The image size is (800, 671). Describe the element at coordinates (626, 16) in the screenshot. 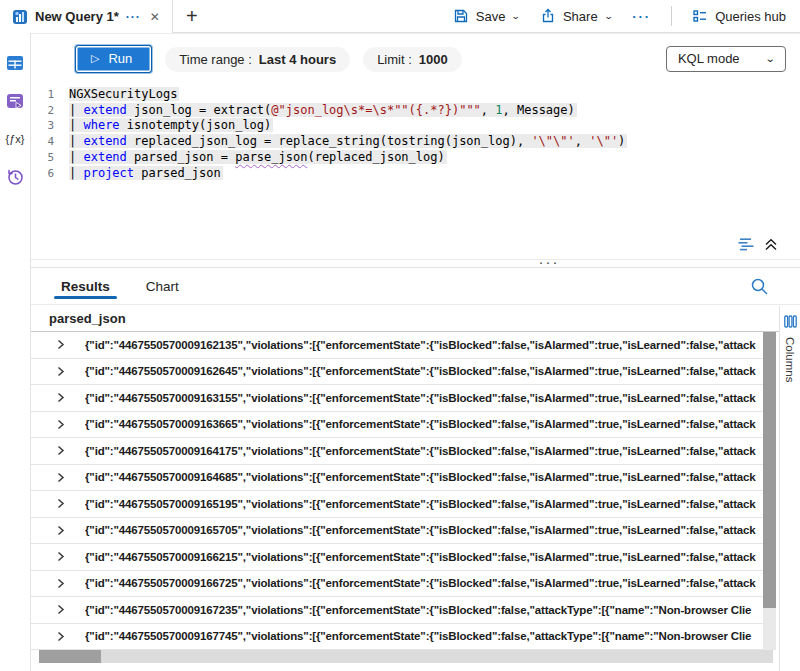

I see `header-actions: Save ⌄ Share ⌄ ··· Queries hub` at that location.